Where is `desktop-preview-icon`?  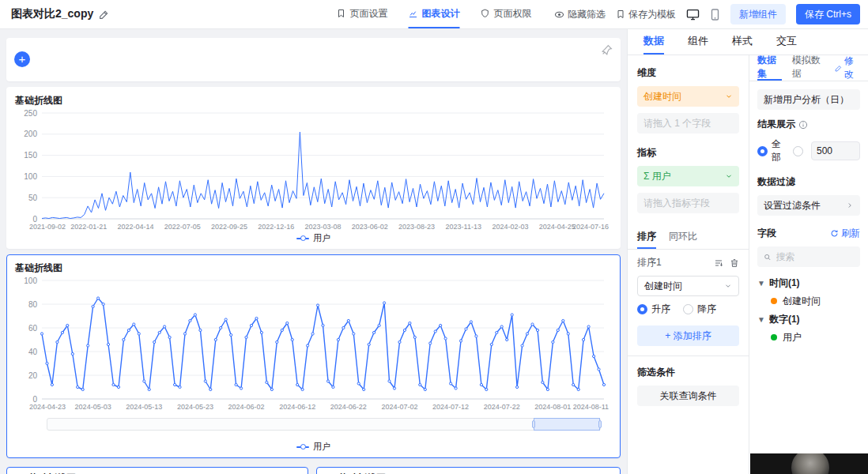 desktop-preview-icon is located at coordinates (693, 14).